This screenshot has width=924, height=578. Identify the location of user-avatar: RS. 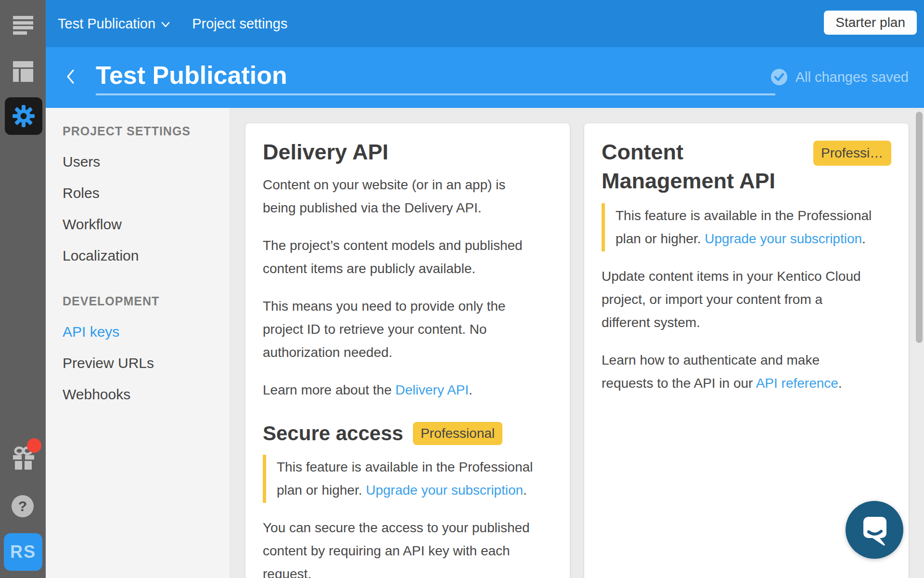
(23, 552).